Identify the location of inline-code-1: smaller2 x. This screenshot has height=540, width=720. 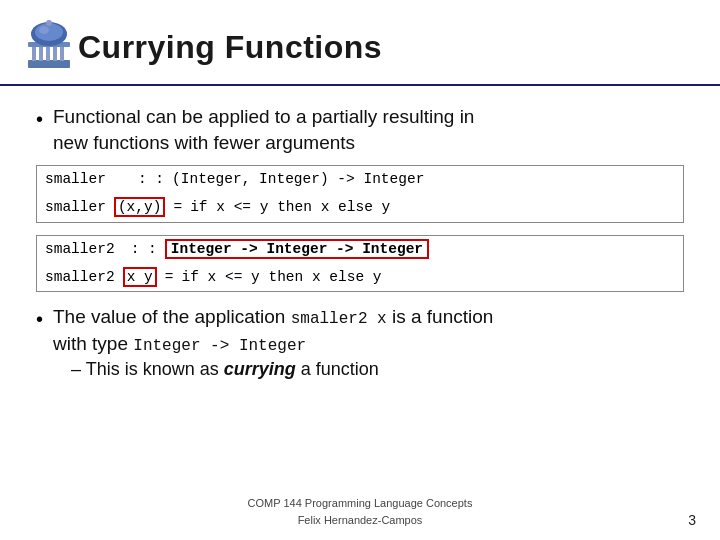
(339, 319).